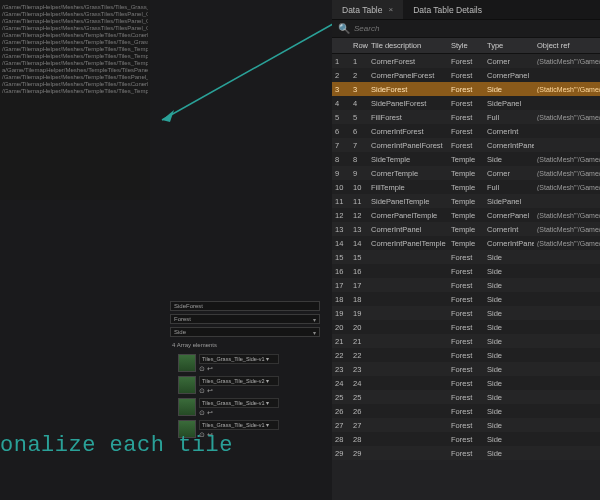 Image resolution: width=600 pixels, height=500 pixels. I want to click on table-row: 1010FillTempleTempleFull(StaticMesh'"/Ga…, so click(466, 187).